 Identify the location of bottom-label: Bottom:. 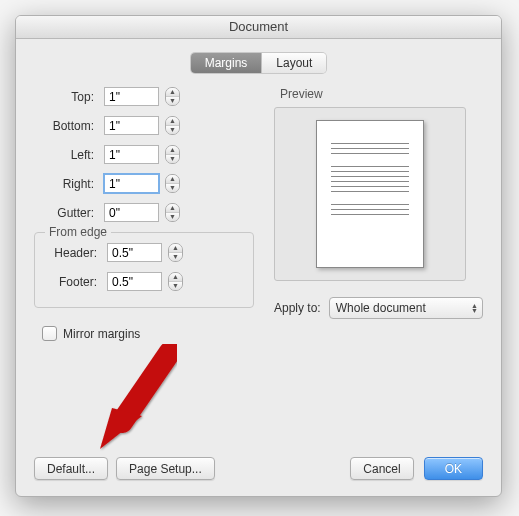
(69, 126).